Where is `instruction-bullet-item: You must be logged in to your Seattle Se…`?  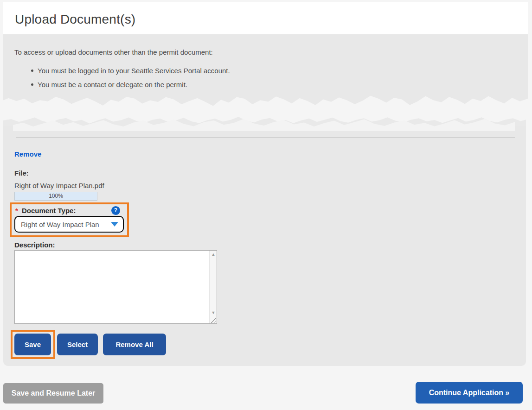 instruction-bullet-item: You must be logged in to your Seattle Se… is located at coordinates (134, 70).